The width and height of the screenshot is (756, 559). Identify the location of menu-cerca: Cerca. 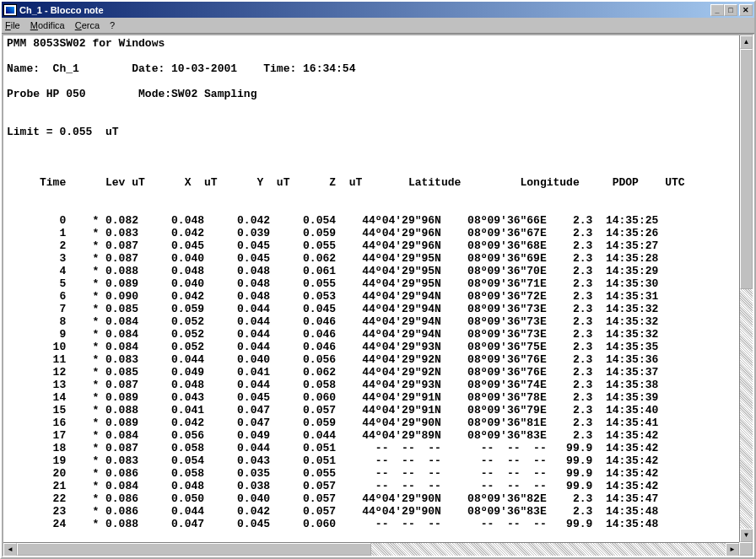
(88, 25).